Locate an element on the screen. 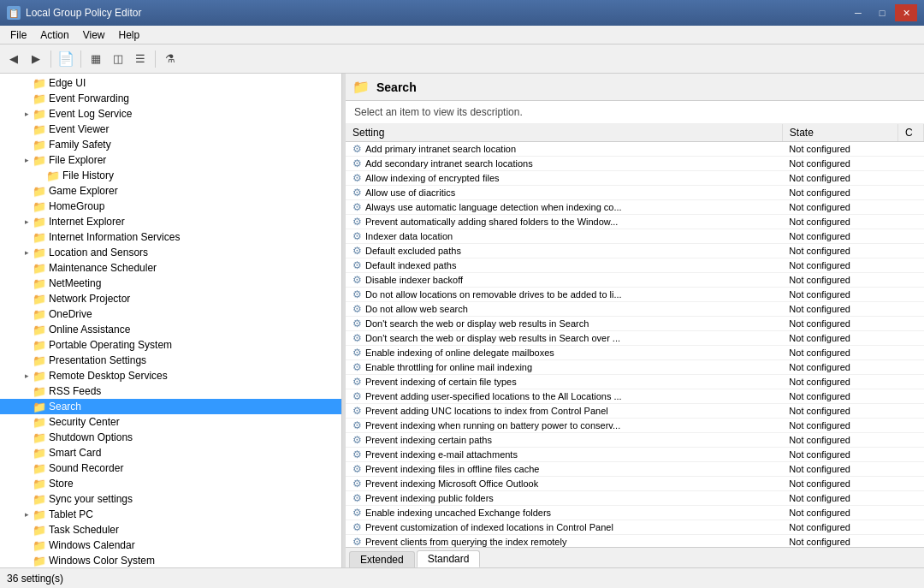  tree-item-online-assistance: 📁Online Assistance is located at coordinates (171, 330).